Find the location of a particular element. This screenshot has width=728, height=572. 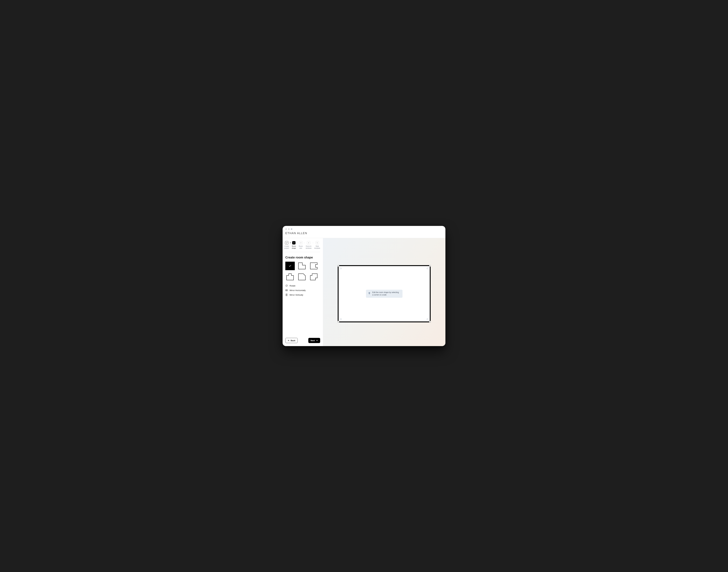

shape-step-corner is located at coordinates (314, 277).